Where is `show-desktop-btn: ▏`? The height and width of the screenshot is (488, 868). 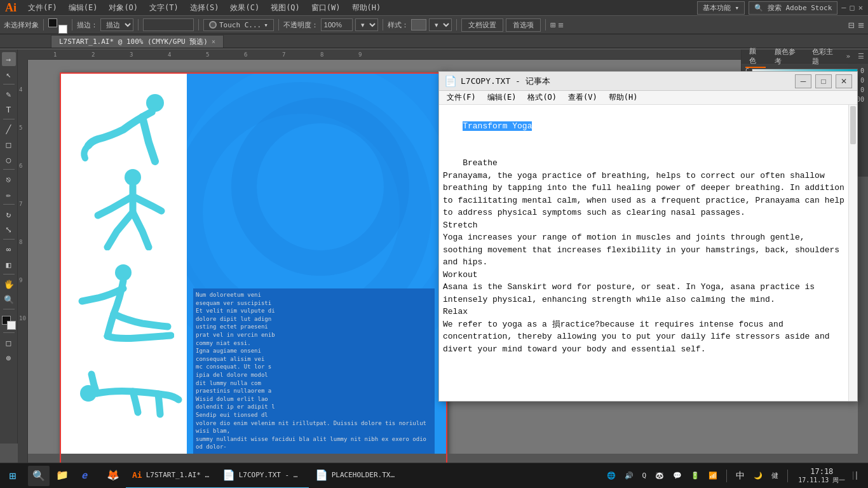
show-desktop-btn: ▏ is located at coordinates (858, 475).